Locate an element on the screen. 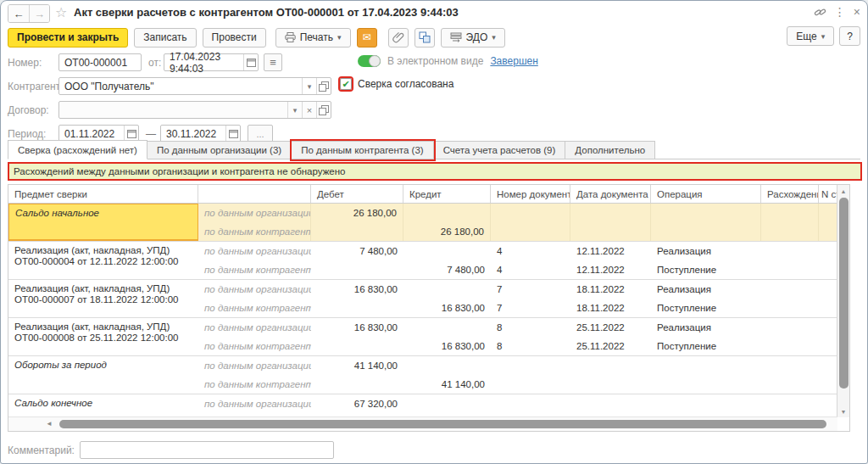  favorite-star-icon: ☆ is located at coordinates (61, 12).